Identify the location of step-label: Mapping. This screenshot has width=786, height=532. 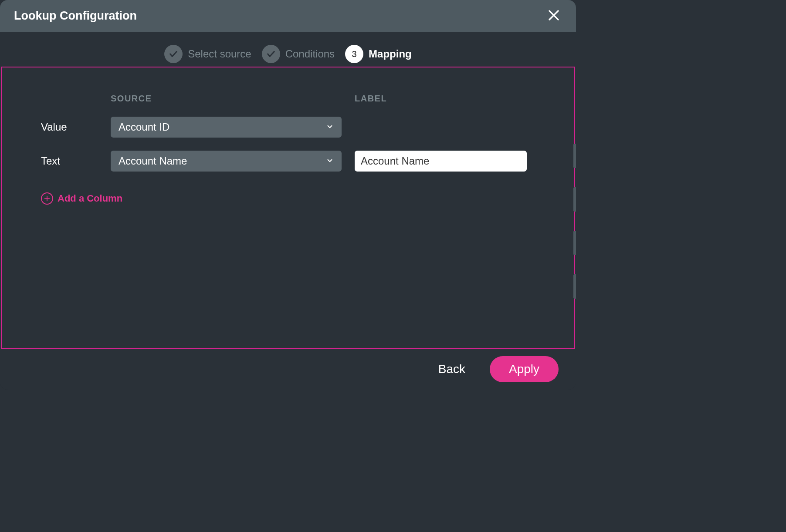
(390, 54).